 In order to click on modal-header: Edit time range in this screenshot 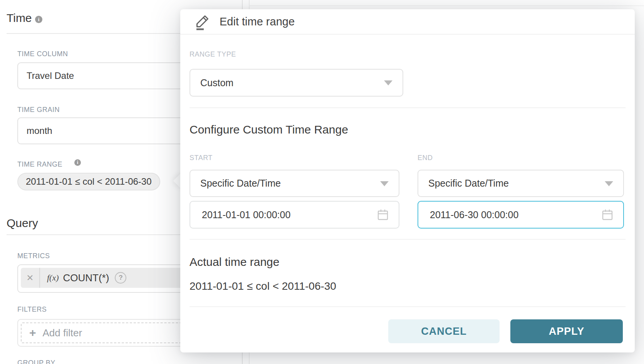, I will do `click(408, 22)`.